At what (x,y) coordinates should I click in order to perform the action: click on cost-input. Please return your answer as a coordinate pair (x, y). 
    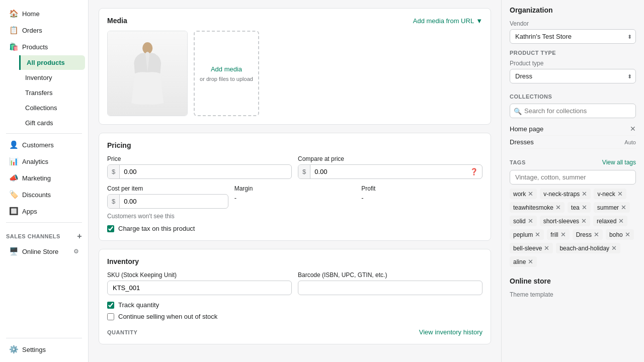
    Looking at the image, I should click on (174, 201).